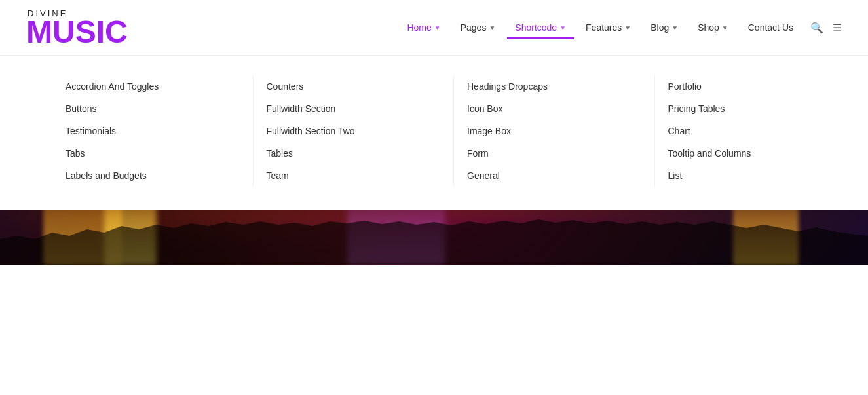 The height and width of the screenshot is (395, 868). Describe the element at coordinates (77, 31) in the screenshot. I see `logo-music: MUSIC` at that location.